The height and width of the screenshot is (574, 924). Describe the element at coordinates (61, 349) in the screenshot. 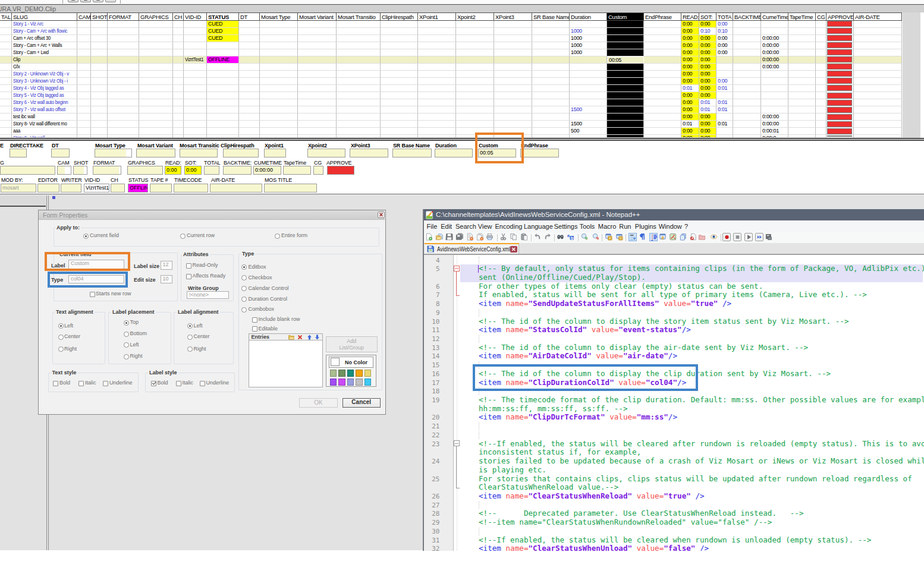

I see `text-align-right-radio` at that location.